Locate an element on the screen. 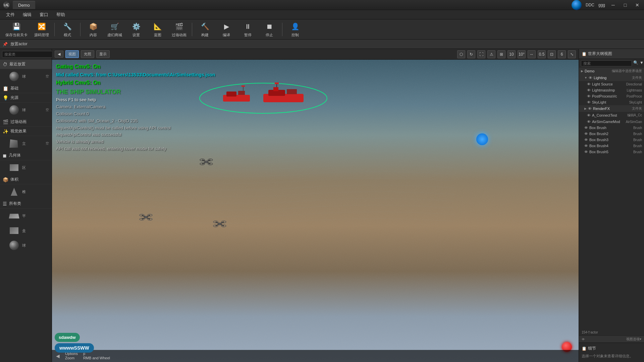 Image resolution: width=644 pixels, height=362 pixels. plane-preview is located at coordinates (14, 216).